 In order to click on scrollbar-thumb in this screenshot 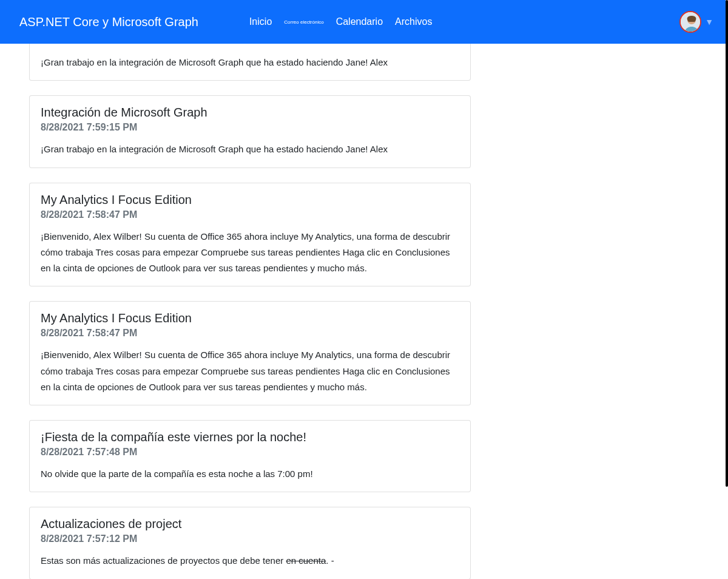, I will do `click(727, 243)`.